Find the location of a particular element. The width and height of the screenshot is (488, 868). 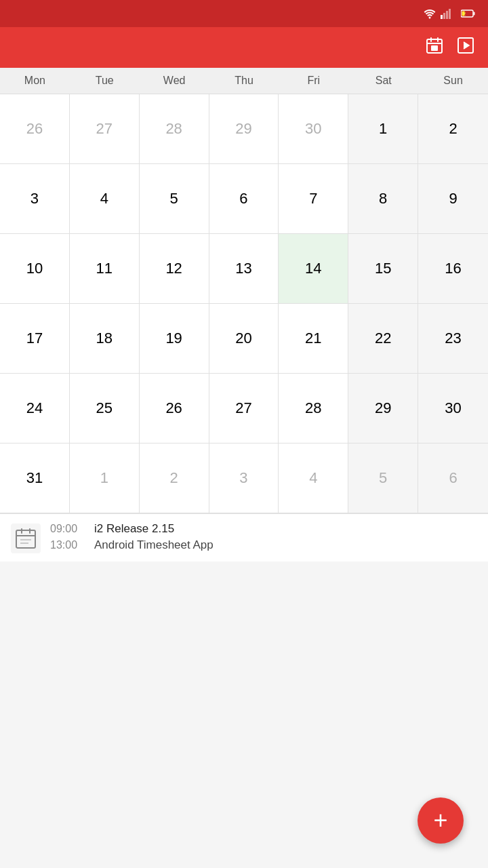

list-item: 13:00Android Timesheet App is located at coordinates (131, 545).